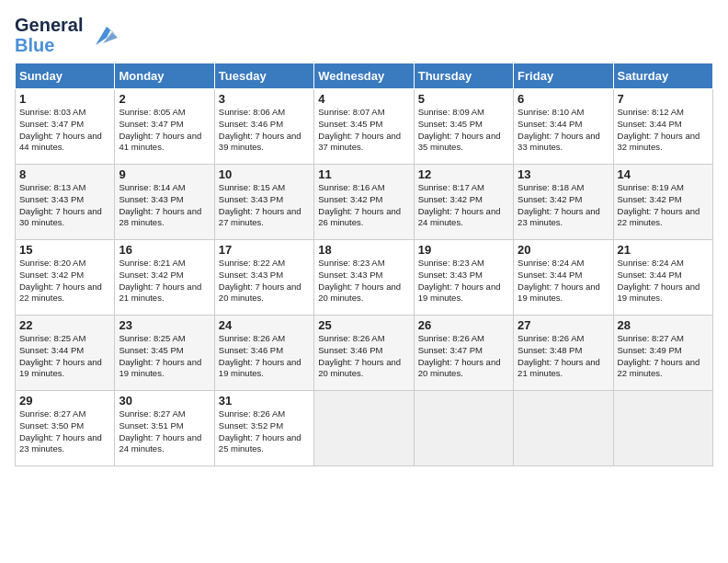  I want to click on day-detail: Sunrise: 8:15 AMSunset: 3:43 PMDaylight:…, so click(265, 206).